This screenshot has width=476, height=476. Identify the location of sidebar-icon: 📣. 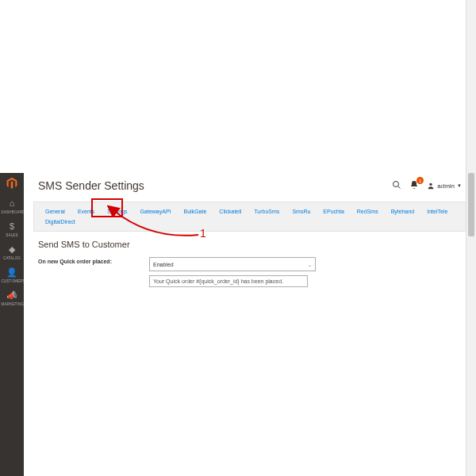
(12, 295).